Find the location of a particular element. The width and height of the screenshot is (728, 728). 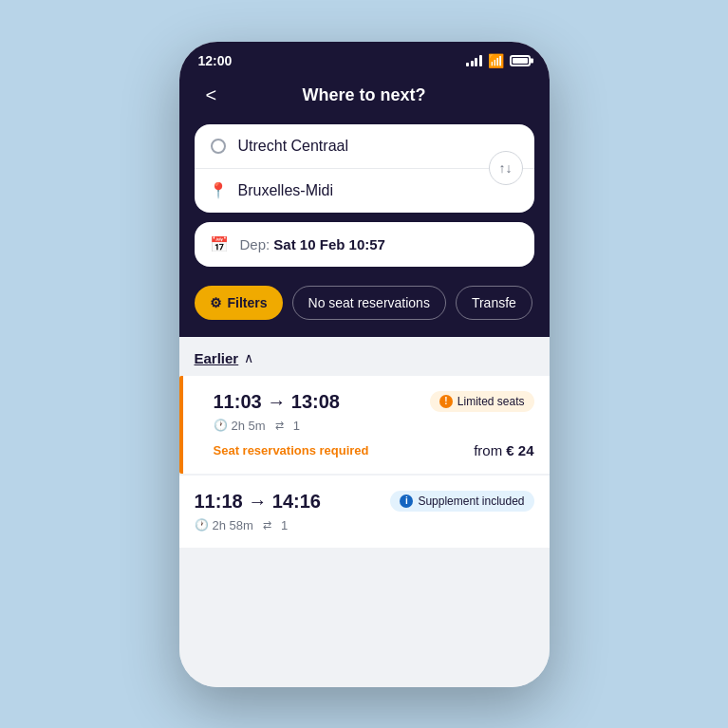

status-bar: 12:00 📶 is located at coordinates (364, 59).